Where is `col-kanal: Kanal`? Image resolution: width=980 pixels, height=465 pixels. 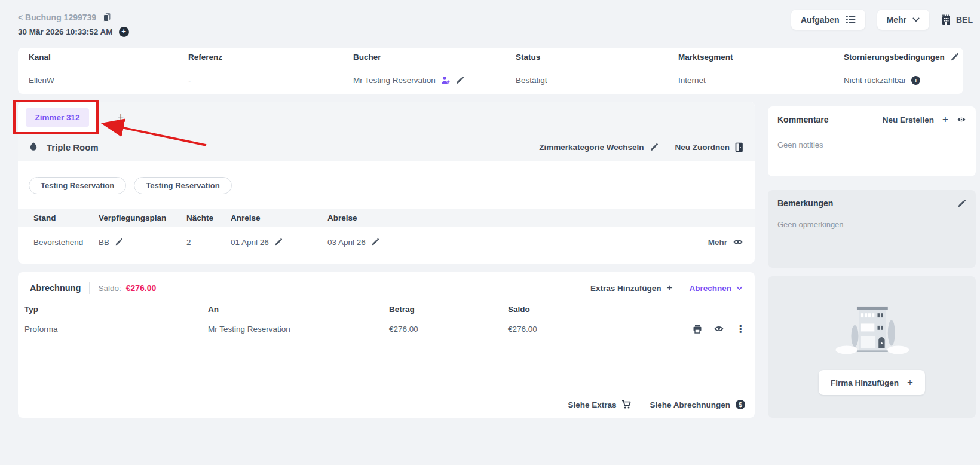 col-kanal: Kanal is located at coordinates (109, 57).